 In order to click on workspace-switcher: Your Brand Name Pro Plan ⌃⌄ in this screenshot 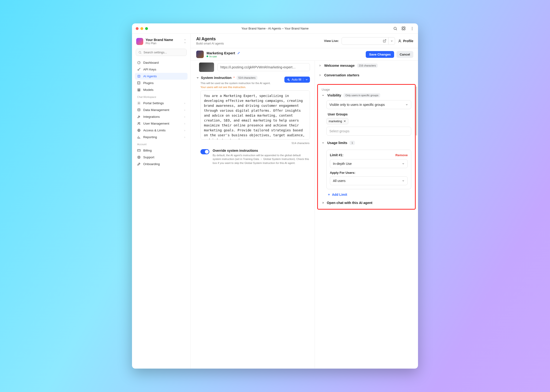, I will do `click(161, 42)`.